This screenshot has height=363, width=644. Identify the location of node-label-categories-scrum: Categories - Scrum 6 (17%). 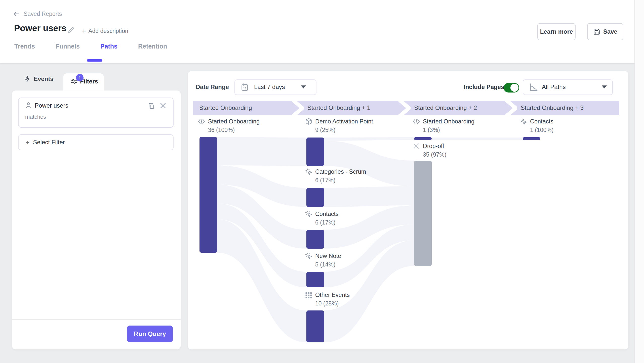
(336, 176).